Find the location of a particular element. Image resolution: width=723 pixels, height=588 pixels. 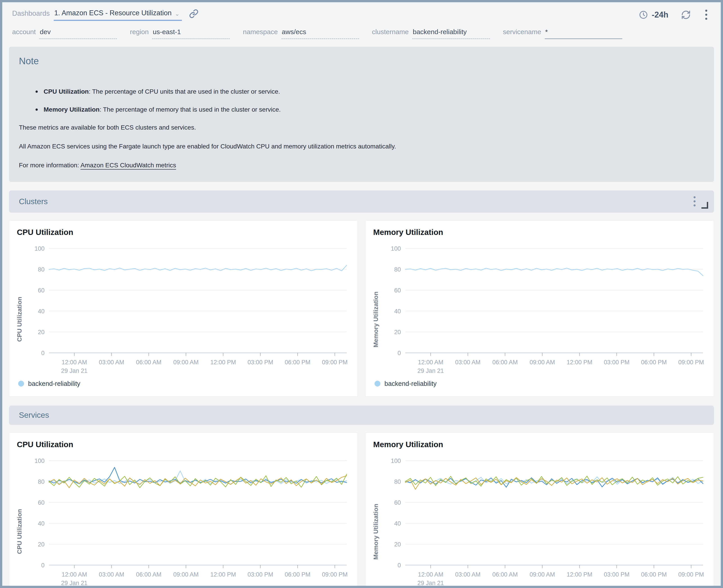

filter-region: region us-east-1 is located at coordinates (180, 33).